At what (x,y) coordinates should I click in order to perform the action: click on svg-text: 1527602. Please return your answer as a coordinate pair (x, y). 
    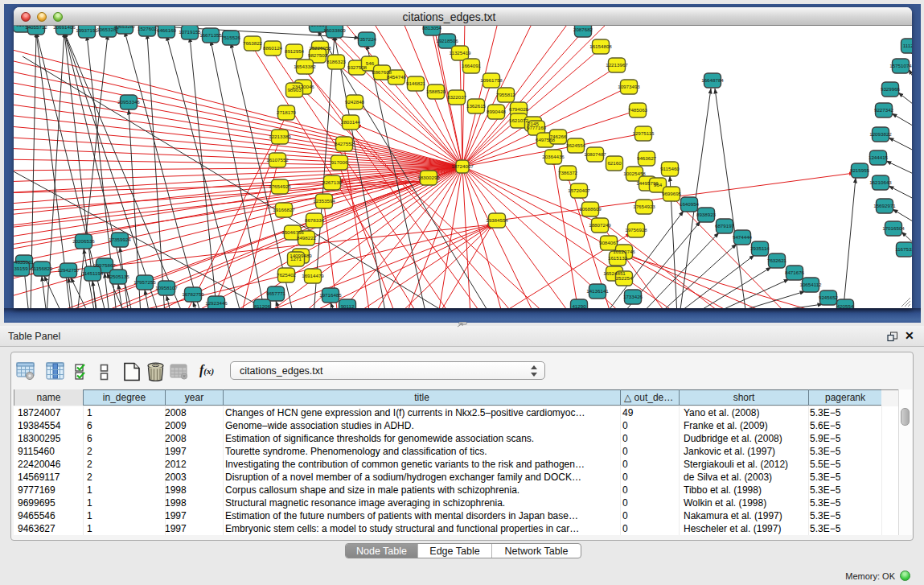
    Looking at the image, I should click on (148, 29).